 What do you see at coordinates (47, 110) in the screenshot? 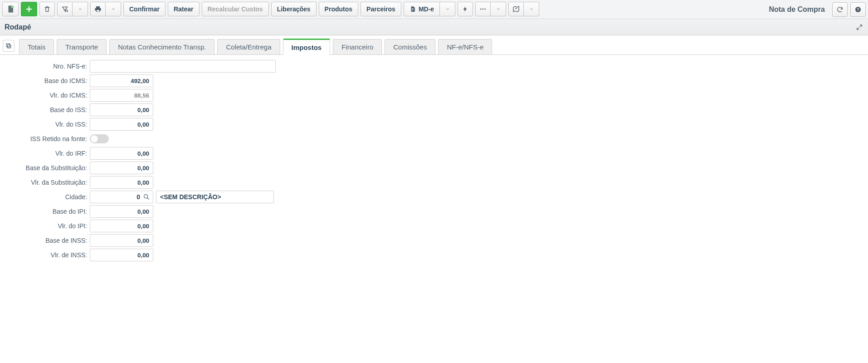
I see `label-base-iss: Base do ISS:` at bounding box center [47, 110].